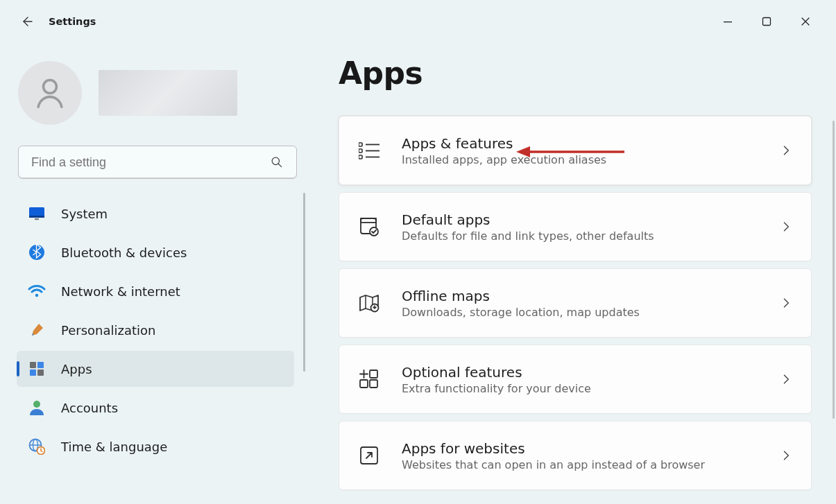  Describe the element at coordinates (108, 330) in the screenshot. I see `sidebar-item-label: Personalization` at that location.